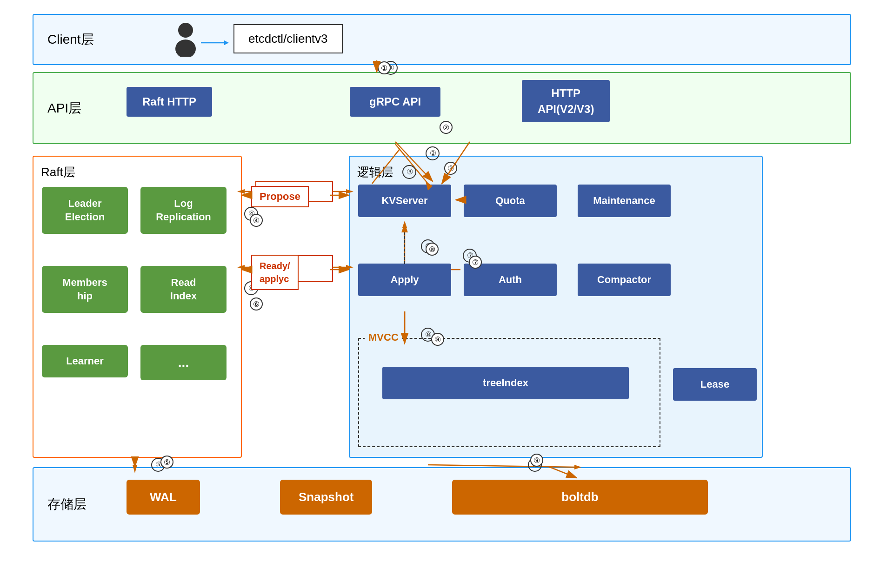 The image size is (893, 588). What do you see at coordinates (169, 102) in the screenshot?
I see `raft-http-box: Raft HTTP` at bounding box center [169, 102].